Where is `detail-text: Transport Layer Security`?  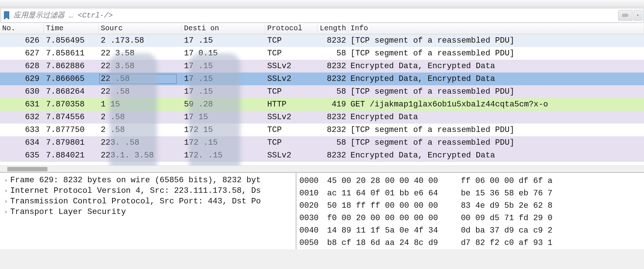 detail-text: Transport Layer Security is located at coordinates (68, 212).